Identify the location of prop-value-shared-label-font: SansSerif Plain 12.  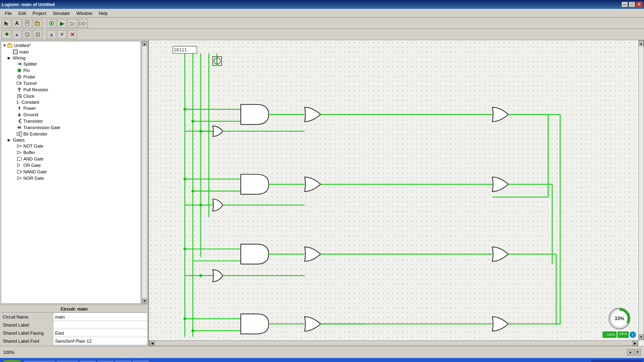
(101, 341).